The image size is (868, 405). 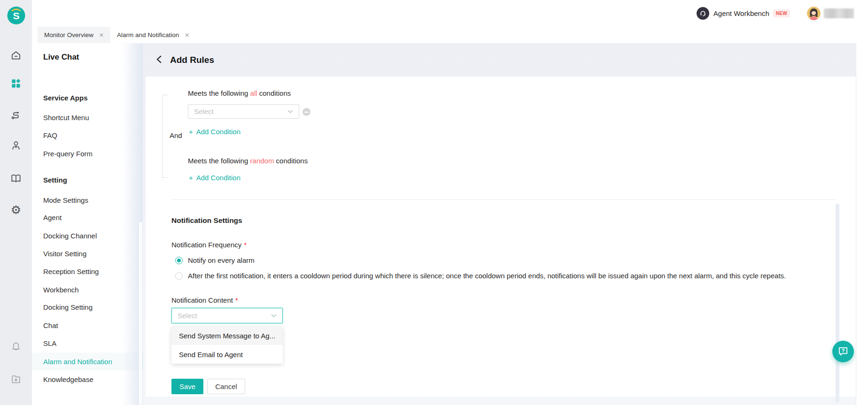 What do you see at coordinates (741, 13) in the screenshot?
I see `agent-workbench-link: Agent Workbench` at bounding box center [741, 13].